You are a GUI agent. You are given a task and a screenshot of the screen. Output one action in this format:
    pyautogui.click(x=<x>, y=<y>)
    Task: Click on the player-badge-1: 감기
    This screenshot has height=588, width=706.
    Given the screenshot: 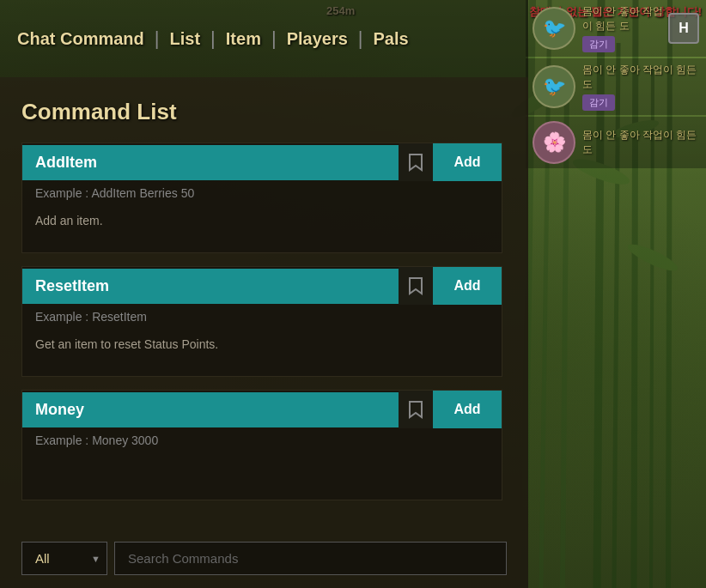 What is the action you would take?
    pyautogui.click(x=599, y=45)
    